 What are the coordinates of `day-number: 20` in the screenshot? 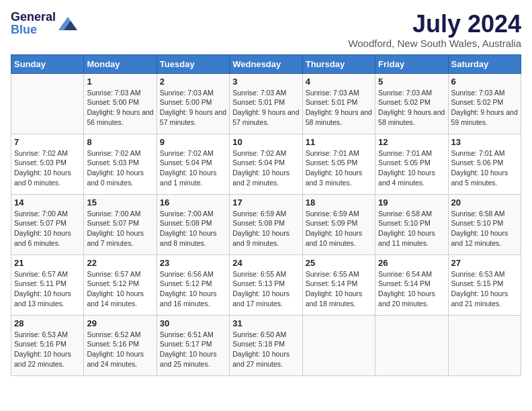 It's located at (485, 203).